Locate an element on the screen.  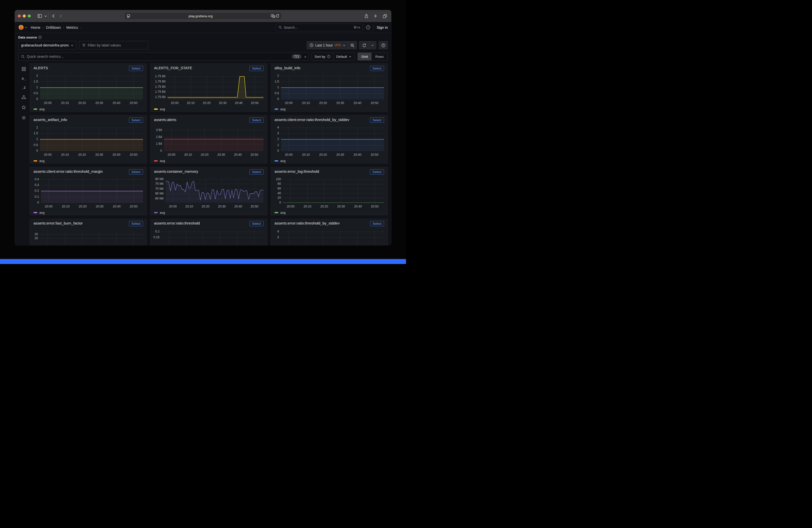
timeseries-chart: 100806040200 is located at coordinates (330, 191).